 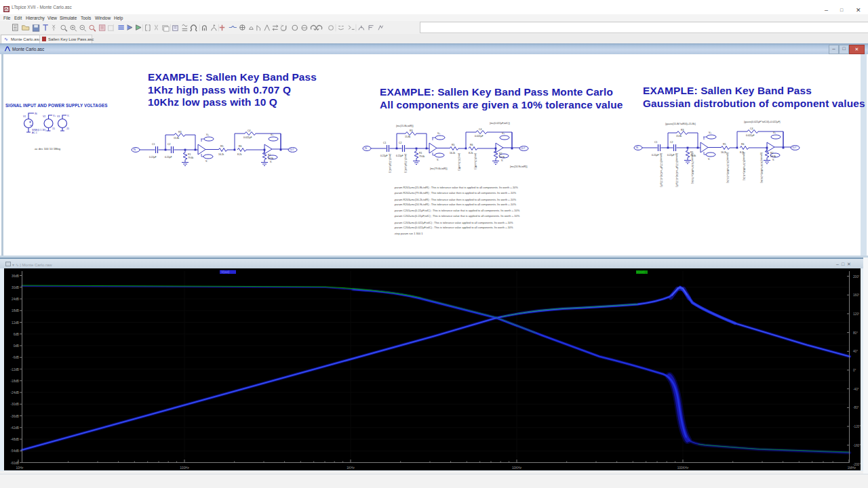 What do you see at coordinates (15, 310) in the screenshot?
I see `svg-text: 18dB` at bounding box center [15, 310].